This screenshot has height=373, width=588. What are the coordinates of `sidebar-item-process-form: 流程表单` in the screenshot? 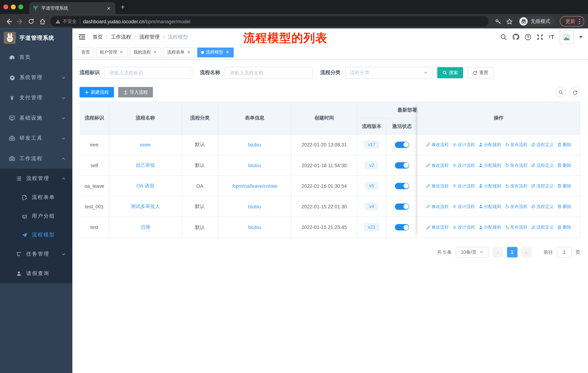 It's located at (36, 198).